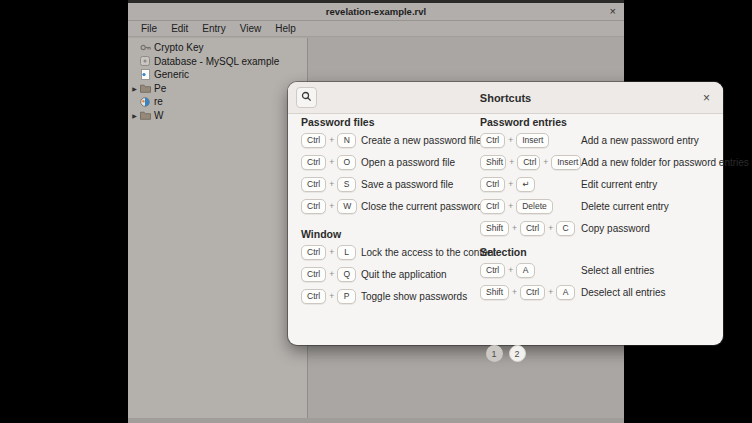 Image resolution: width=752 pixels, height=423 pixels. Describe the element at coordinates (218, 116) in the screenshot. I see `tree-item-folder-2: ▶ W` at that location.